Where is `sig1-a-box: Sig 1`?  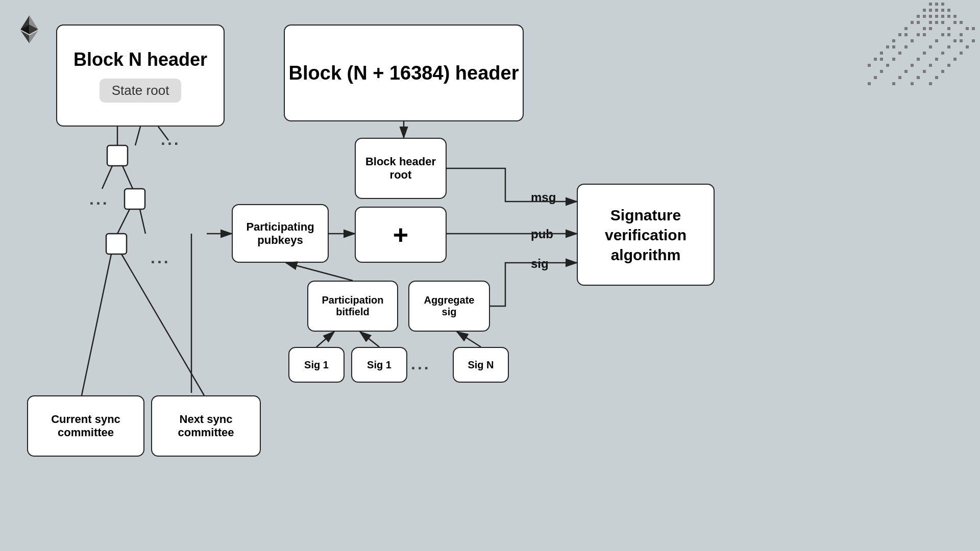
sig1-a-box: Sig 1 is located at coordinates (316, 365).